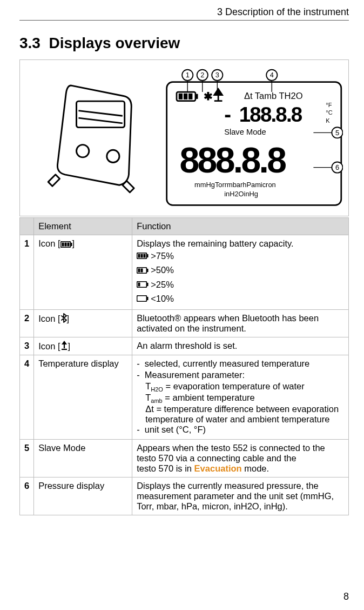 The image size is (364, 610). I want to click on svg-text: K, so click(328, 121).